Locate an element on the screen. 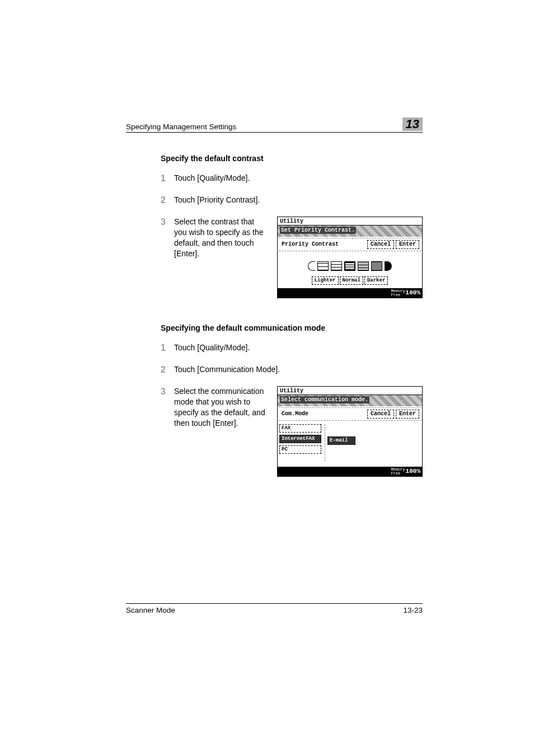  section-heading-comm-mode: Specifying the default communication mod… is located at coordinates (292, 328).